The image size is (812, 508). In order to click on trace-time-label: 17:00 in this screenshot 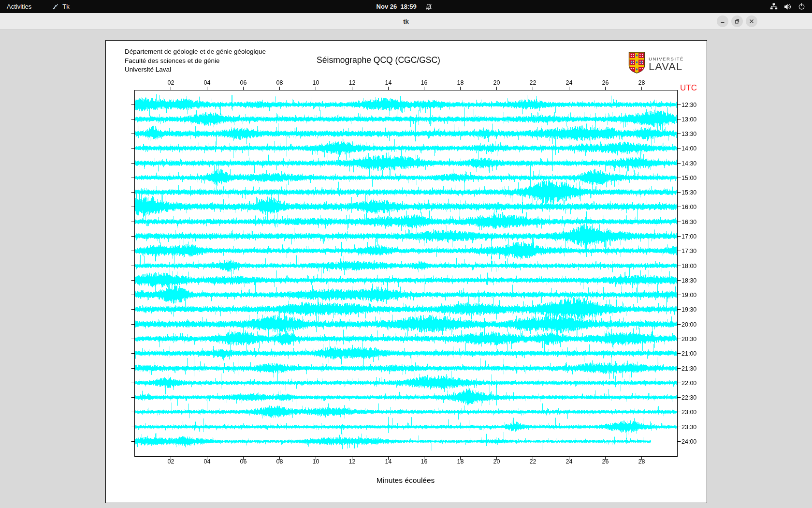, I will do `click(689, 237)`.